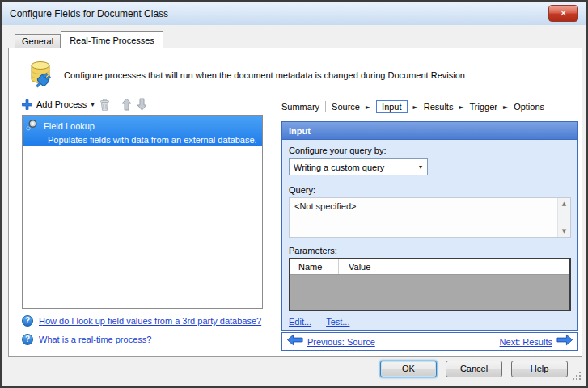 Image resolution: width=588 pixels, height=388 pixels. I want to click on step-breadcrumb: Summary Source ► Input ► Results ► Trigg…, so click(430, 107).